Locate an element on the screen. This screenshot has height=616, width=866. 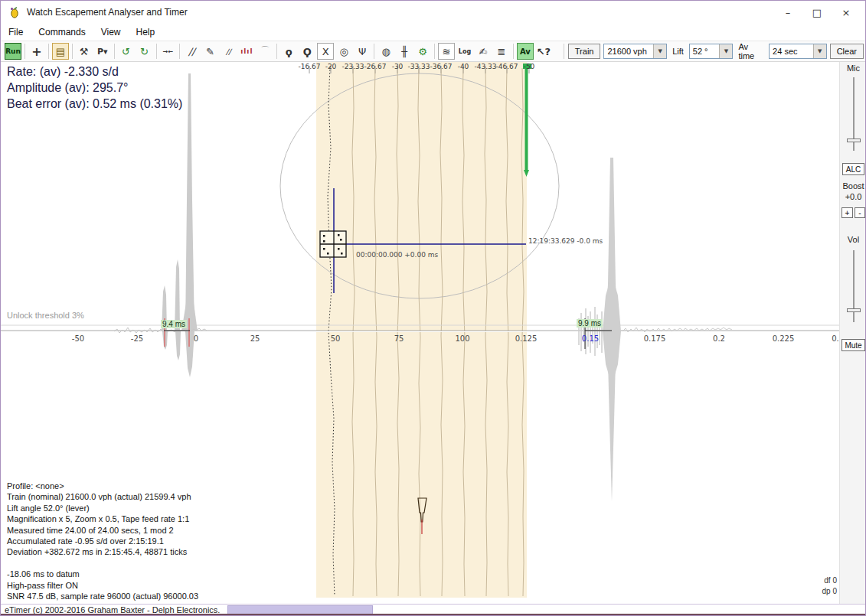
boost-minus-button: - is located at coordinates (860, 213).